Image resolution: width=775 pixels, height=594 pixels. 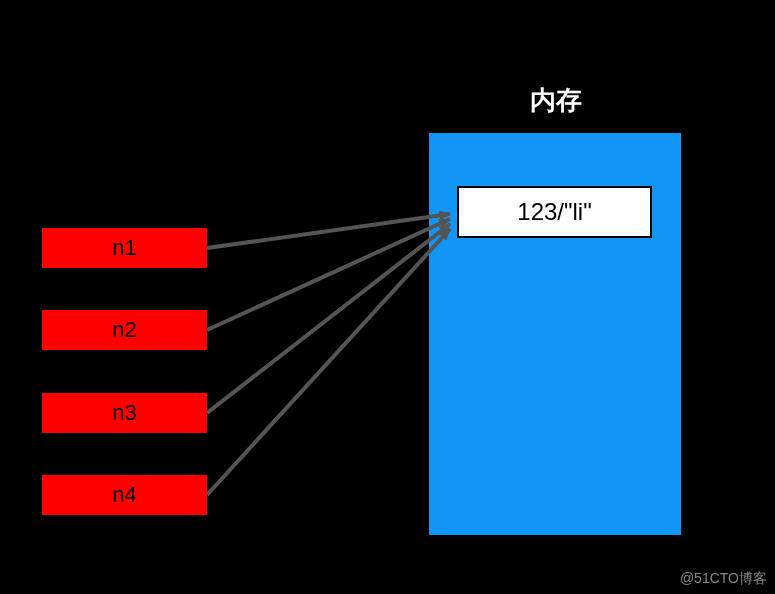 I want to click on arrow-n2, so click(x=328, y=274).